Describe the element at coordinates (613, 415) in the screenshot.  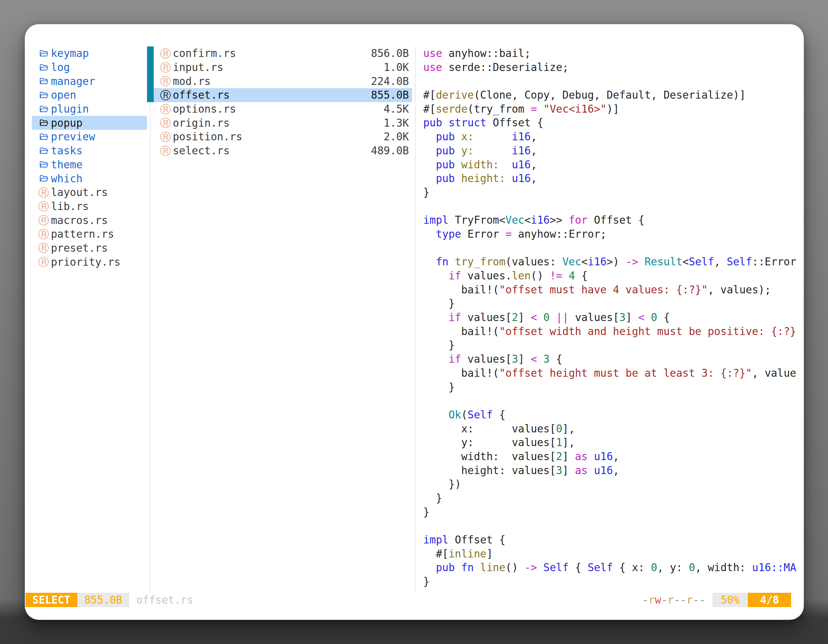
I see `code-line: Ok(Self {` at that location.